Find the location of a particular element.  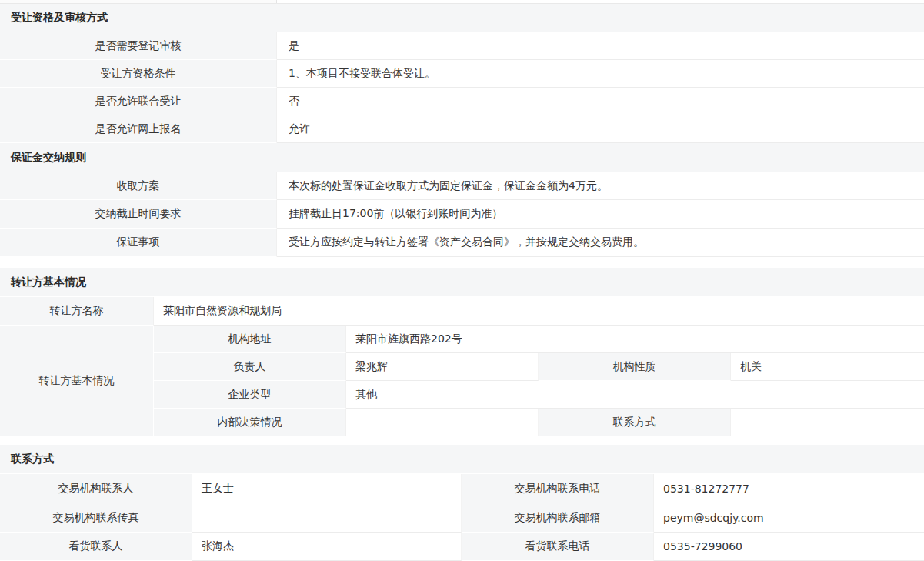

table-row: 内部决策情况 联系方式 is located at coordinates (539, 422).